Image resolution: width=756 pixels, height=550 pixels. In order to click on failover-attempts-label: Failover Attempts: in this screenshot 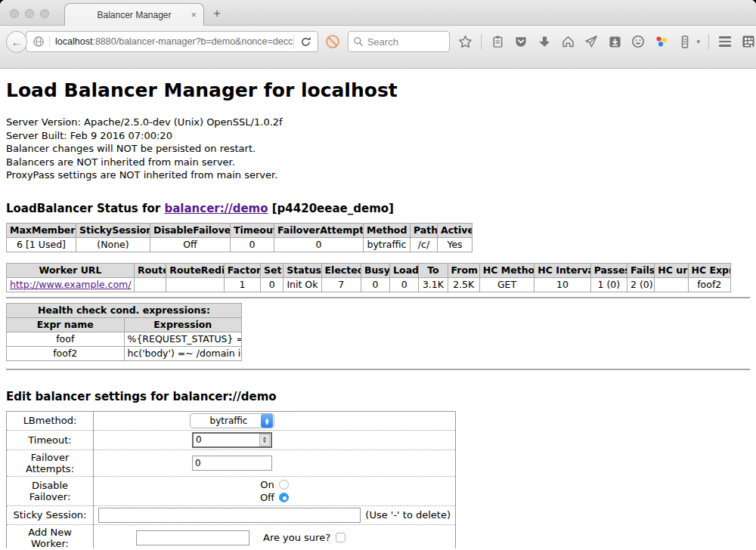, I will do `click(50, 462)`.